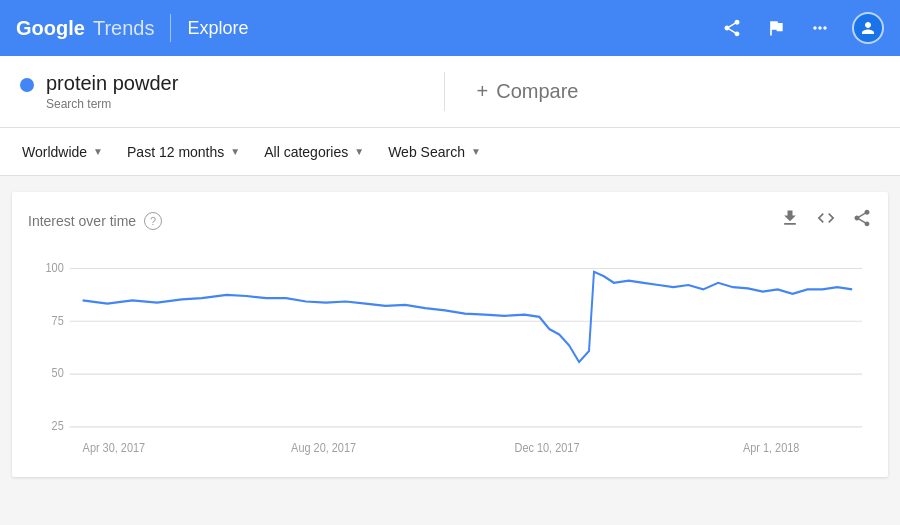  I want to click on region-label: Worldwide, so click(54, 152).